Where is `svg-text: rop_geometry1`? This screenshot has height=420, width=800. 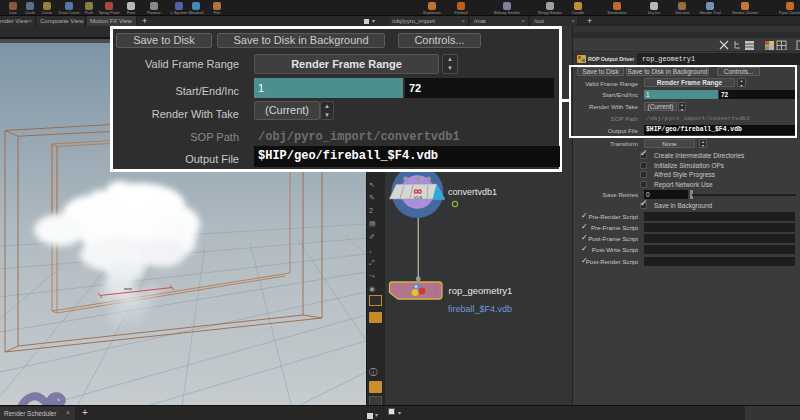 svg-text: rop_geometry1 is located at coordinates (481, 290).